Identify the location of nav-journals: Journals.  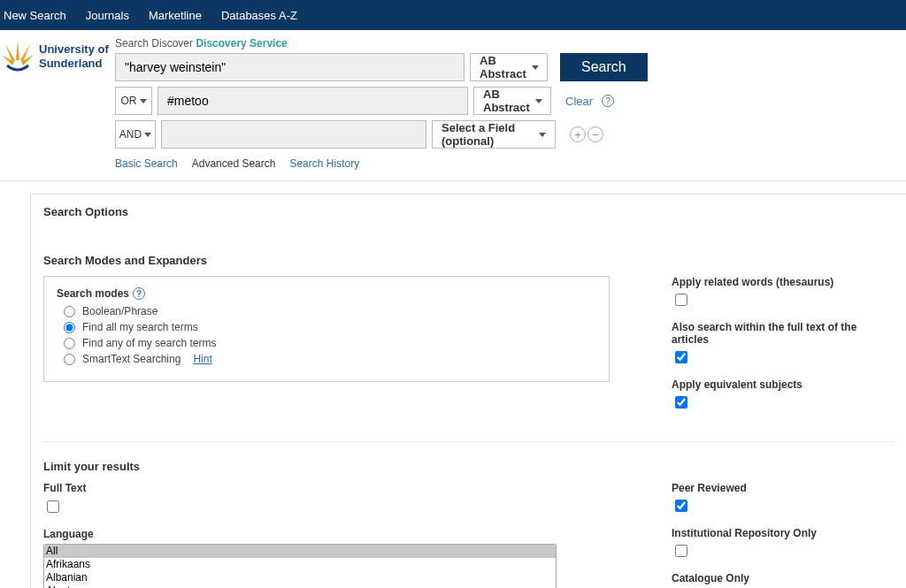
(108, 16).